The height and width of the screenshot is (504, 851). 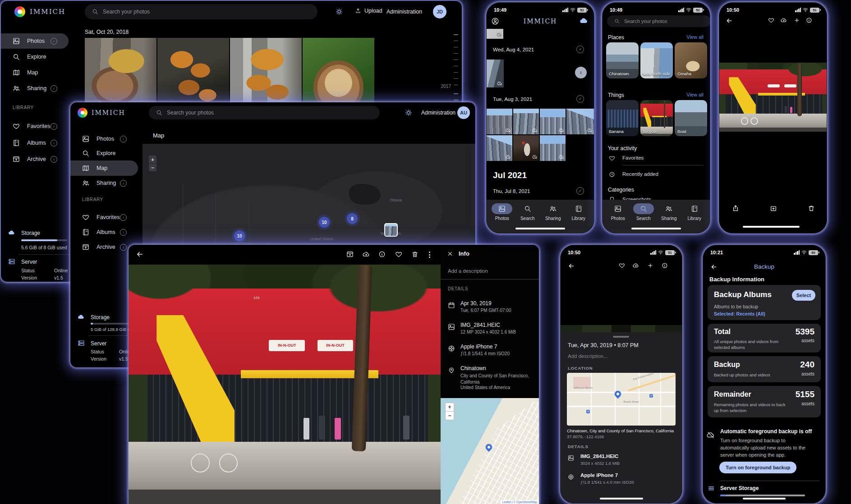 What do you see at coordinates (429, 255) in the screenshot?
I see `more-options-button` at bounding box center [429, 255].